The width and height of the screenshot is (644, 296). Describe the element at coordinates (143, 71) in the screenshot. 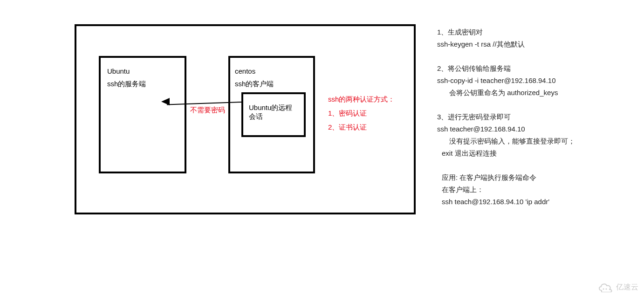

I see `ubuntu-title: Ubuntu` at that location.